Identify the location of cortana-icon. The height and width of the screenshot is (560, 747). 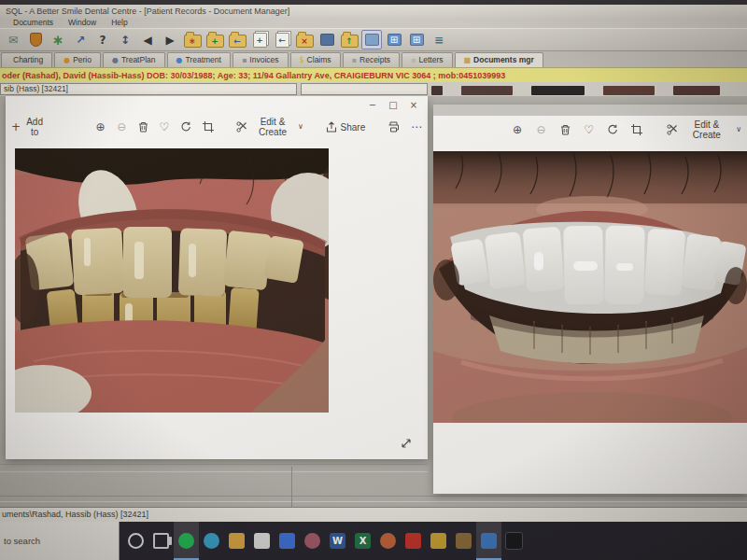
(136, 541).